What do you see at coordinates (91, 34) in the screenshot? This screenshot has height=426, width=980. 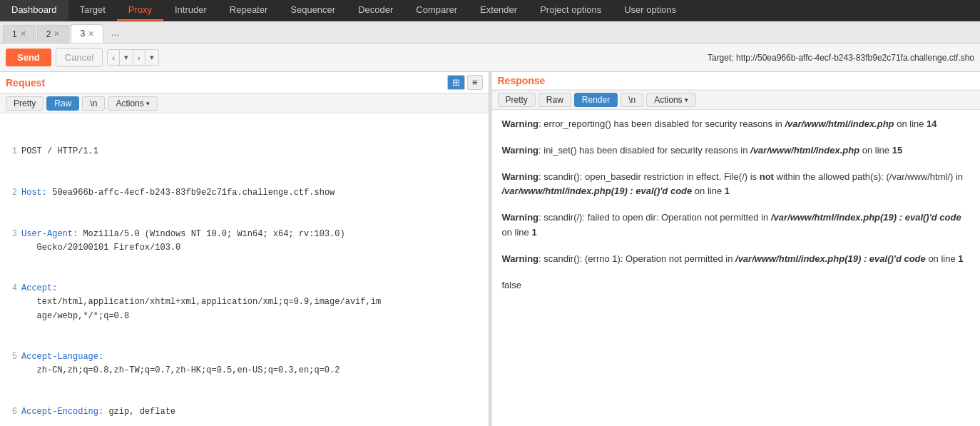 I see `tab-3-close: ✕` at bounding box center [91, 34].